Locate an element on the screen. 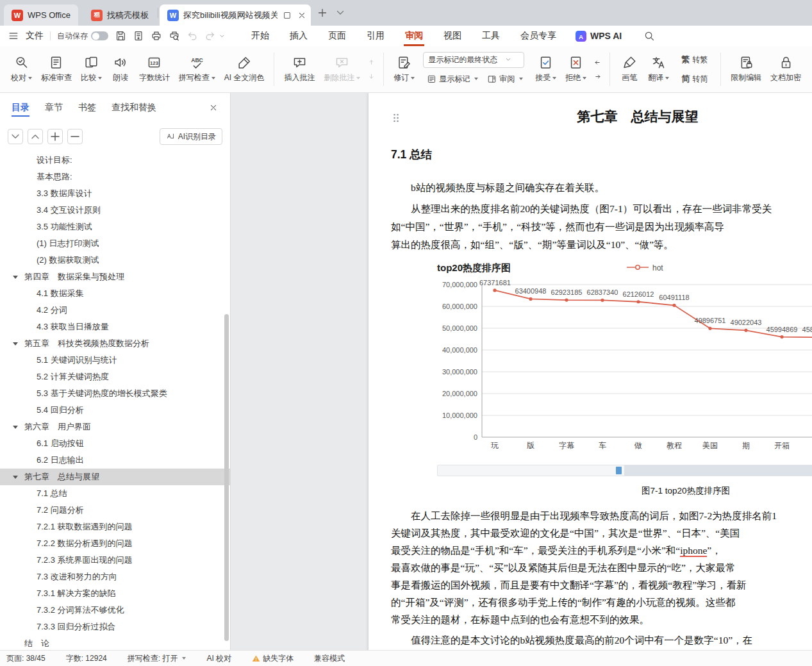 Image resolution: width=812 pixels, height=666 pixels. export-icon is located at coordinates (138, 36).